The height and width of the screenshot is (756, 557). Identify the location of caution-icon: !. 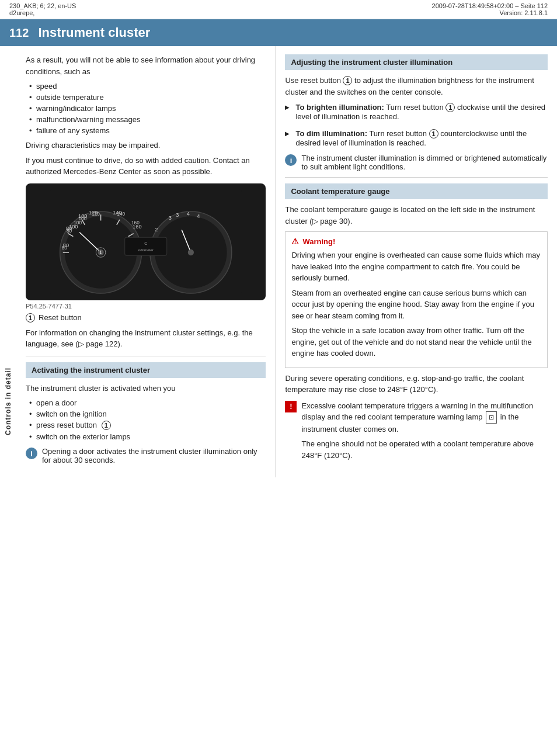
(291, 407).